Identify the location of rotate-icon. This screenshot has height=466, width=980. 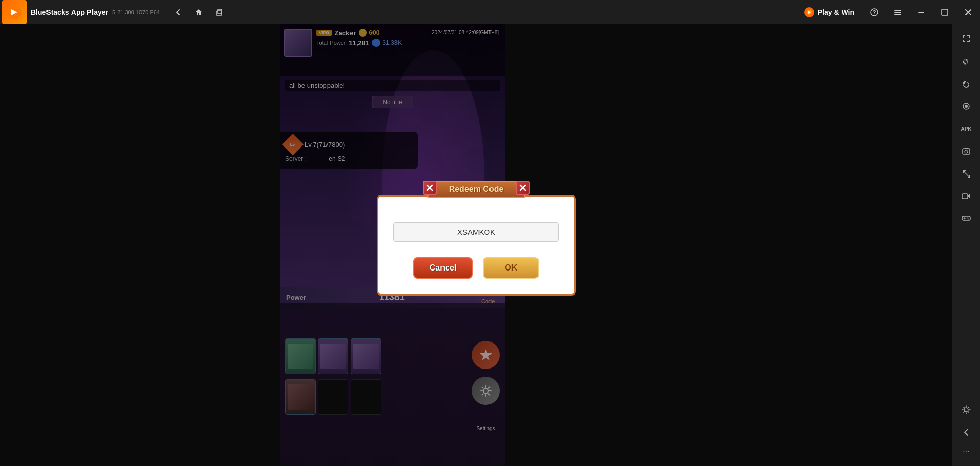
(966, 84).